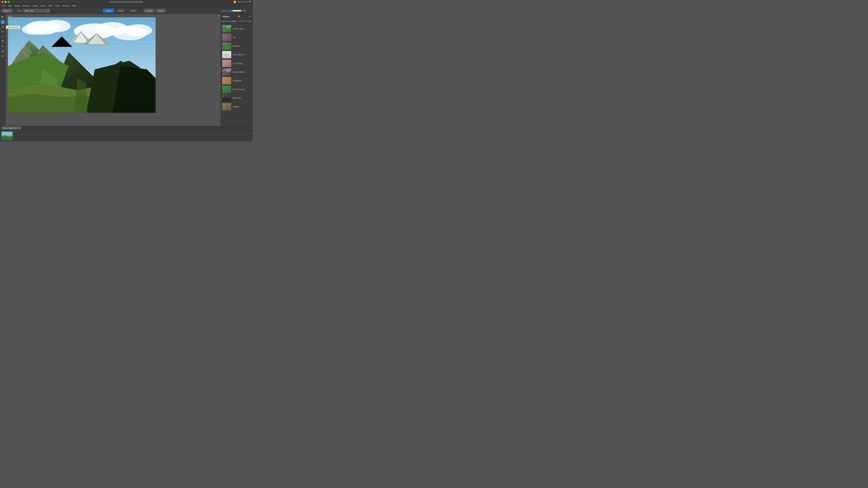  Describe the element at coordinates (237, 107) in the screenshot. I see `effect-vintage: Vintage` at that location.